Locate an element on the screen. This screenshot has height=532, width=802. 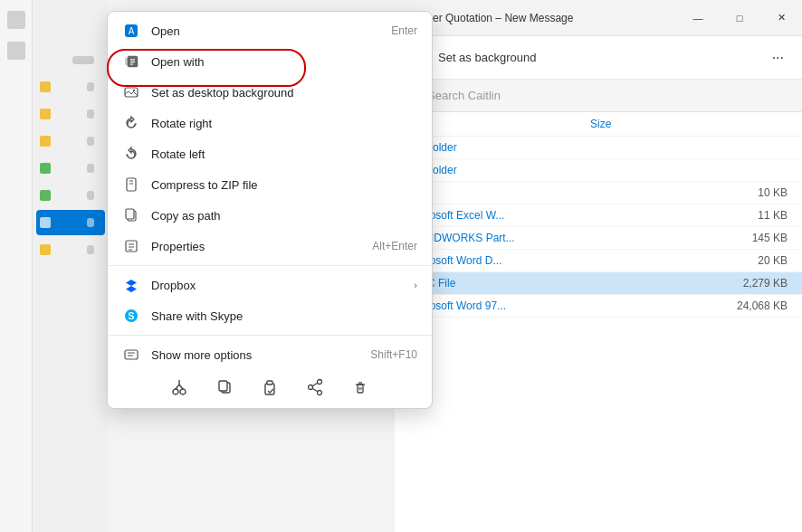
menu-item-label-open: Open is located at coordinates (266, 31).